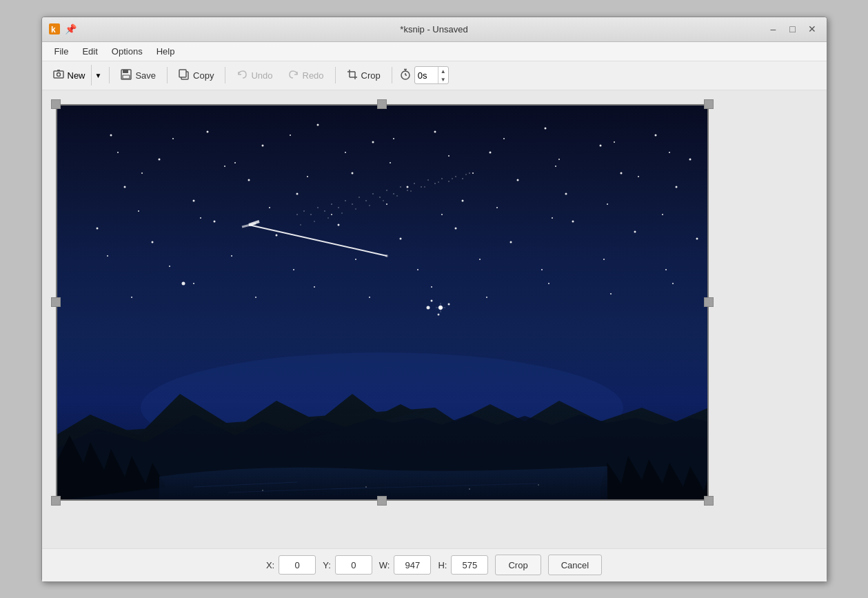  Describe the element at coordinates (90, 51) in the screenshot. I see `menu-edit: Edit` at that location.